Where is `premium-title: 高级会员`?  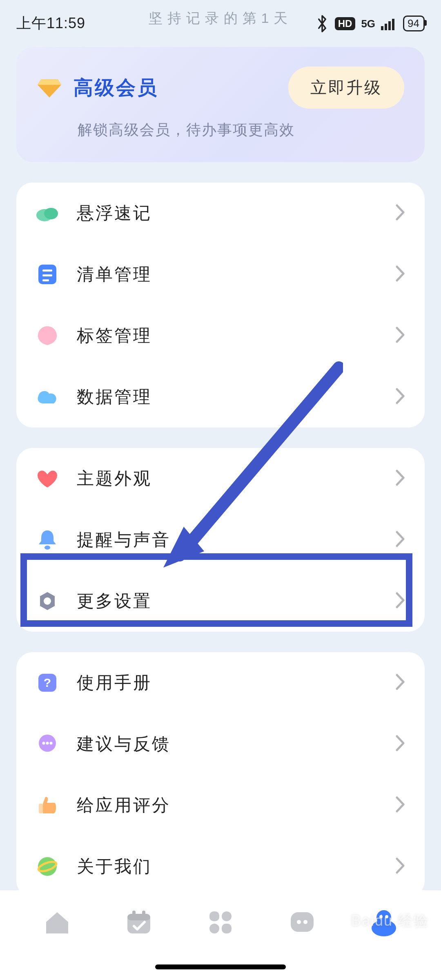 premium-title: 高级会员 is located at coordinates (116, 88).